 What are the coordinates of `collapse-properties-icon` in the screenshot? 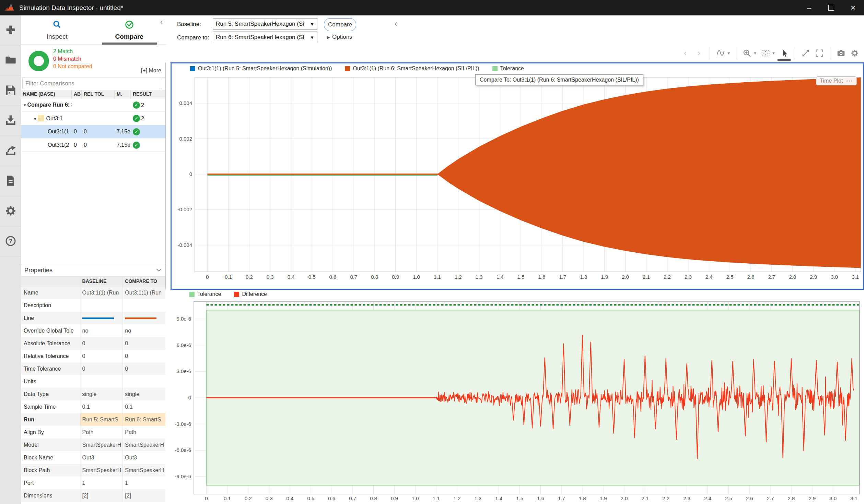 It's located at (159, 270).